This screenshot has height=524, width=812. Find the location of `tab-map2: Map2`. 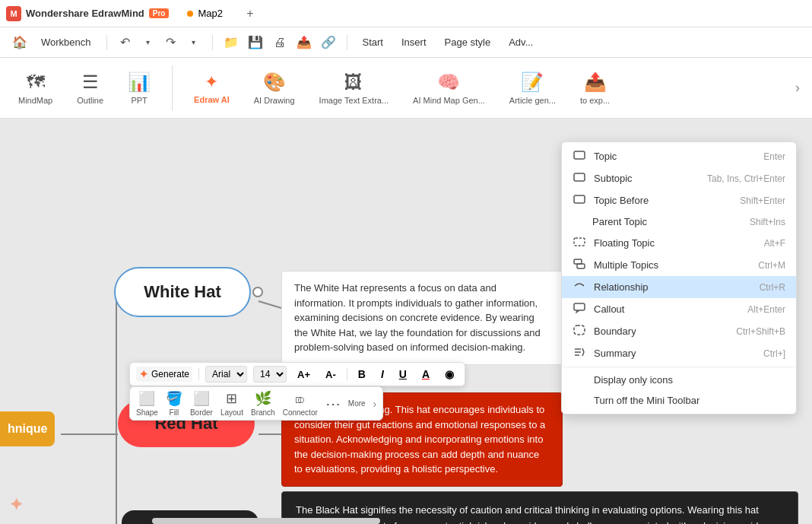

tab-map2: Map2 is located at coordinates (205, 14).